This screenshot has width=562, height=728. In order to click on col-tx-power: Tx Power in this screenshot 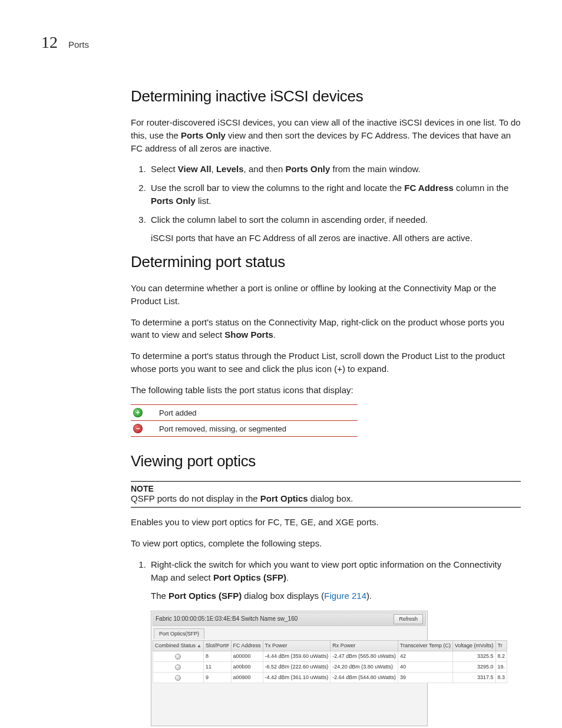, I will do `click(297, 646)`.